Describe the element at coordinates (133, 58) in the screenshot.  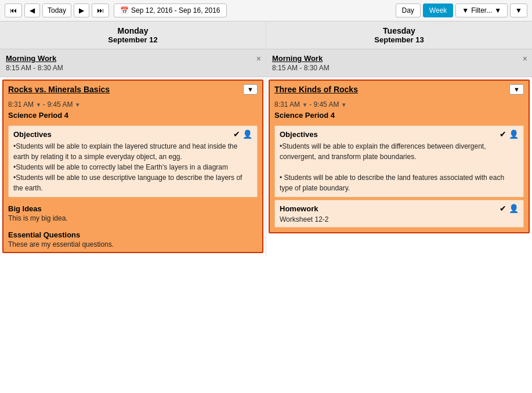
I see `monday-morning-work-title: Morning Work` at that location.